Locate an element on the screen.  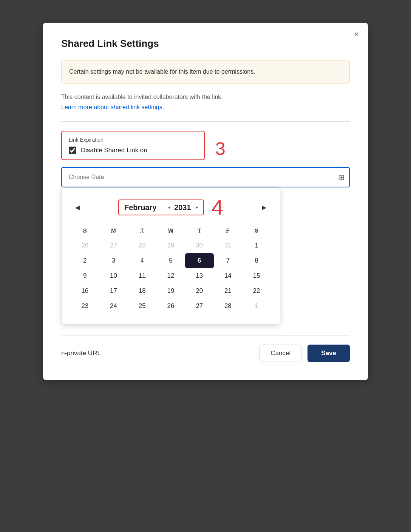
cancel-button: Cancel is located at coordinates (280, 353).